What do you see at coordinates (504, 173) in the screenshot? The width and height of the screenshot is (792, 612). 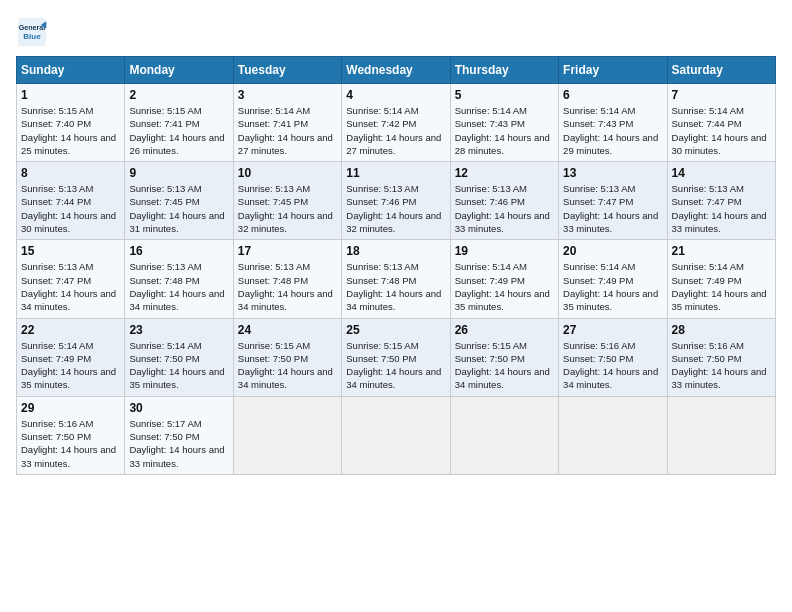 I see `day-number: 12` at bounding box center [504, 173].